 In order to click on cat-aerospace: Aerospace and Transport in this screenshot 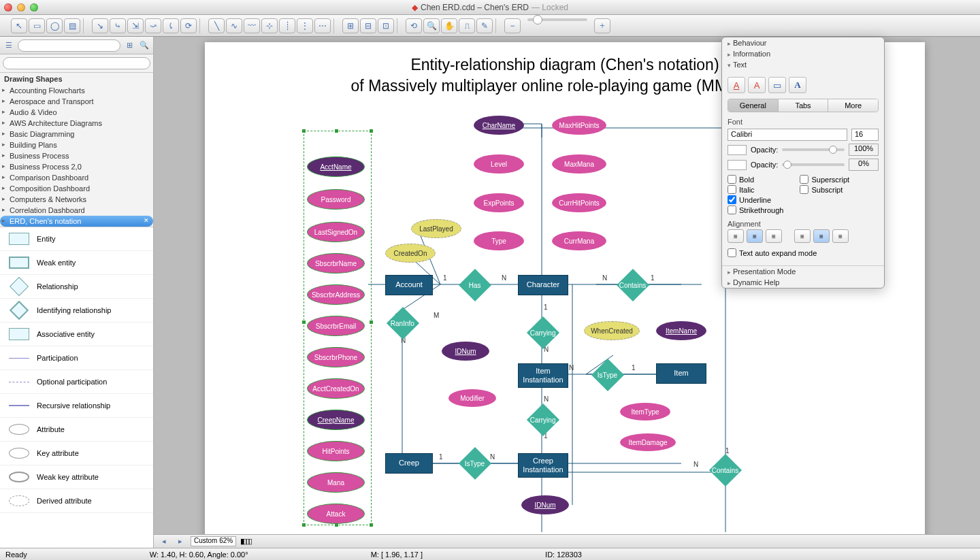, I will do `click(76, 101)`.